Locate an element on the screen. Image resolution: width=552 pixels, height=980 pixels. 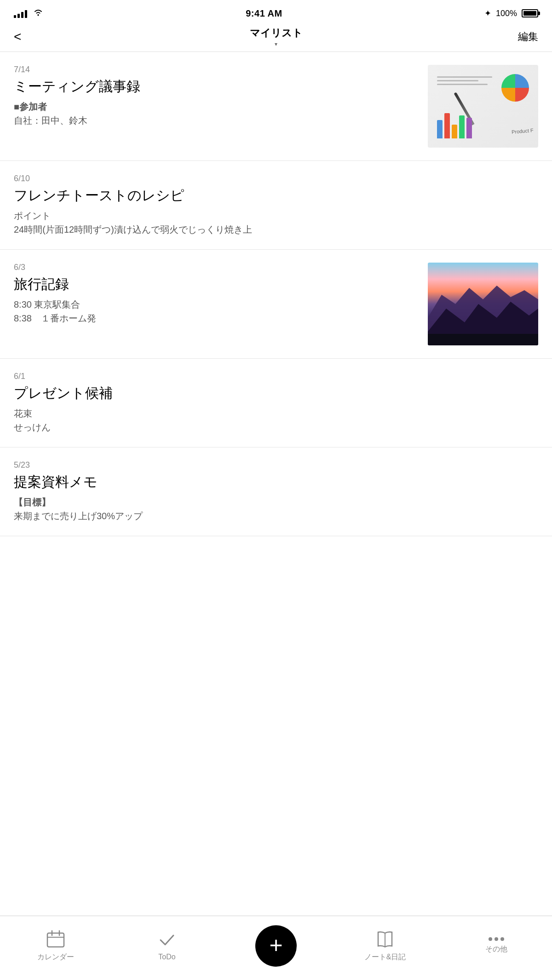
tab-bar: カレンダー ToDo + ノート&日記 is located at coordinates (276, 948).